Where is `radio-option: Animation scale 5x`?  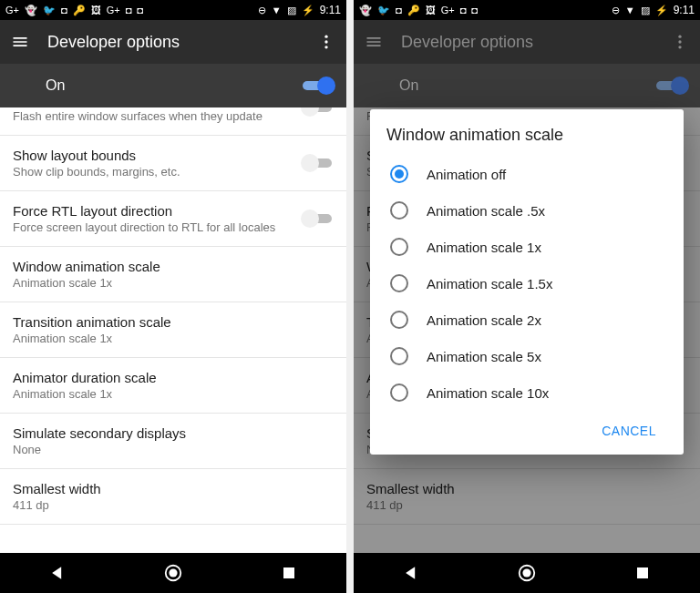 radio-option: Animation scale 5x is located at coordinates (527, 356).